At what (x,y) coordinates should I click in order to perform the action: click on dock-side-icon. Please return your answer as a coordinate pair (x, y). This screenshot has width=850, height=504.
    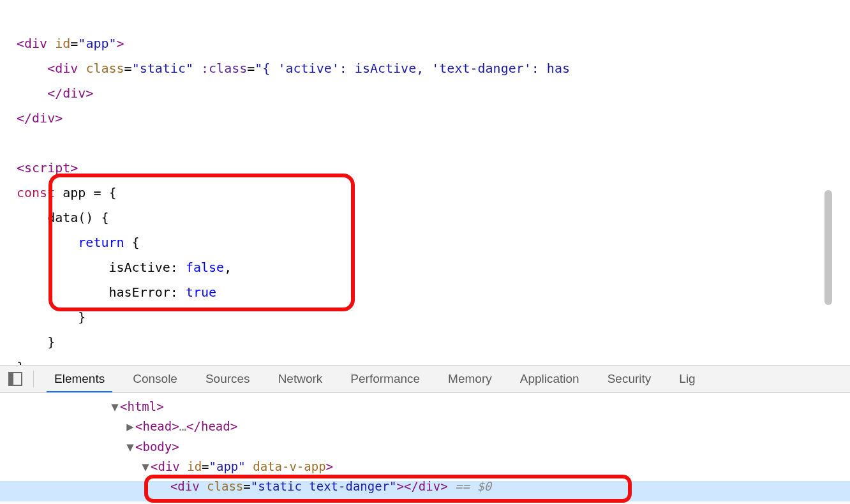
    Looking at the image, I should click on (15, 379).